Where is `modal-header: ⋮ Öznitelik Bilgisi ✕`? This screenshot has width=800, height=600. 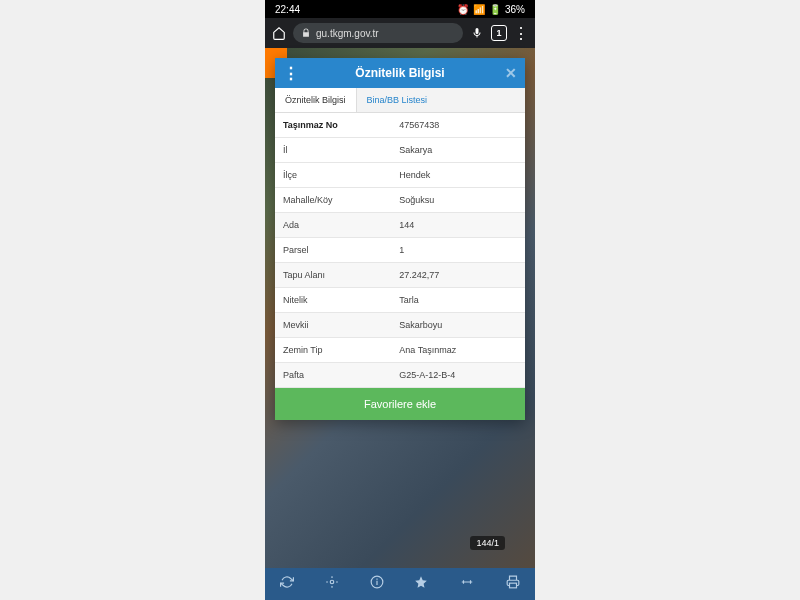 modal-header: ⋮ Öznitelik Bilgisi ✕ is located at coordinates (400, 73).